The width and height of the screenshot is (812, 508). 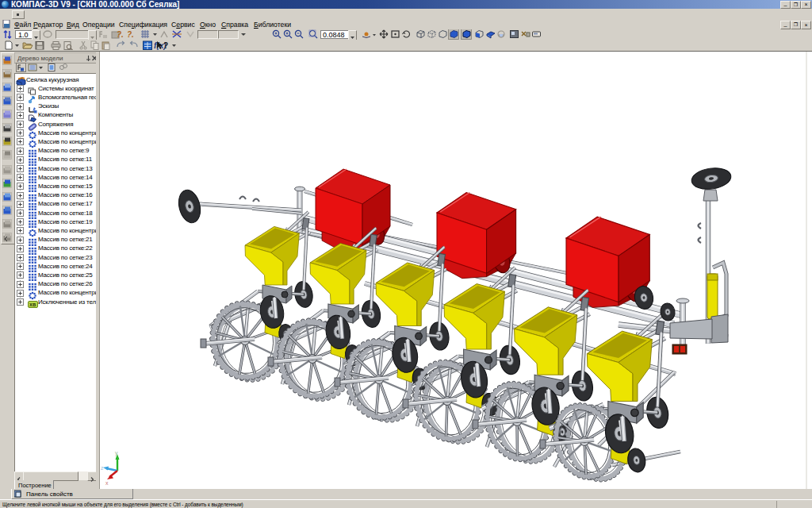 What do you see at coordinates (107, 483) in the screenshot?
I see `svg-text: x` at bounding box center [107, 483].